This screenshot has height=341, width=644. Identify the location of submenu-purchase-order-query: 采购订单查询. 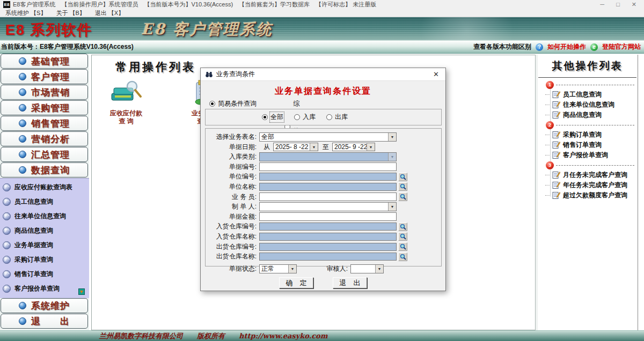
(45, 260).